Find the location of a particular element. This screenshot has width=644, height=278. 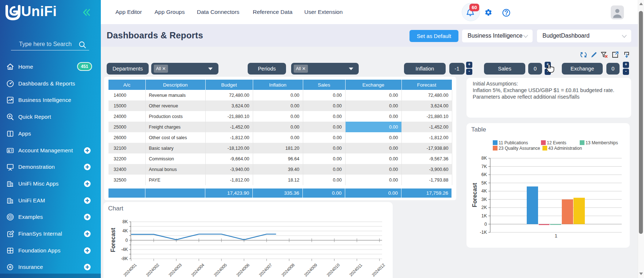

svg-text: 2024012 is located at coordinates (378, 270).